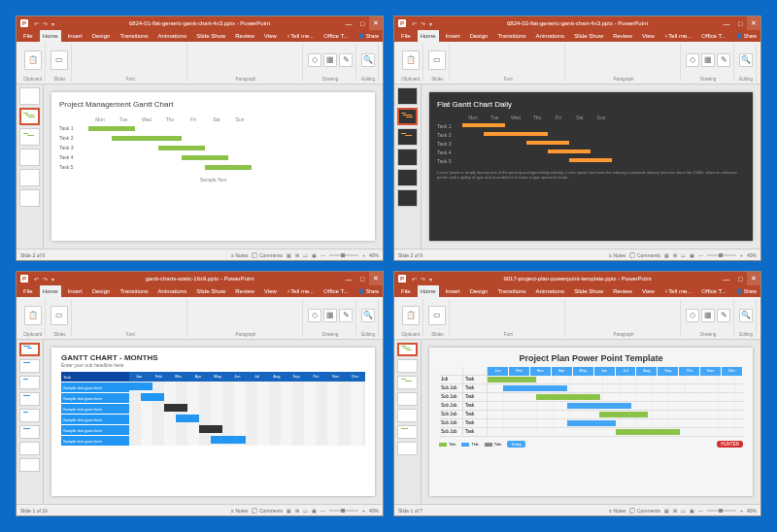 This screenshot has width=777, height=532. I want to click on titlebar: P ↶↷▾ 6824-02-flat-generic-gantt-chart-4…, so click(577, 23).